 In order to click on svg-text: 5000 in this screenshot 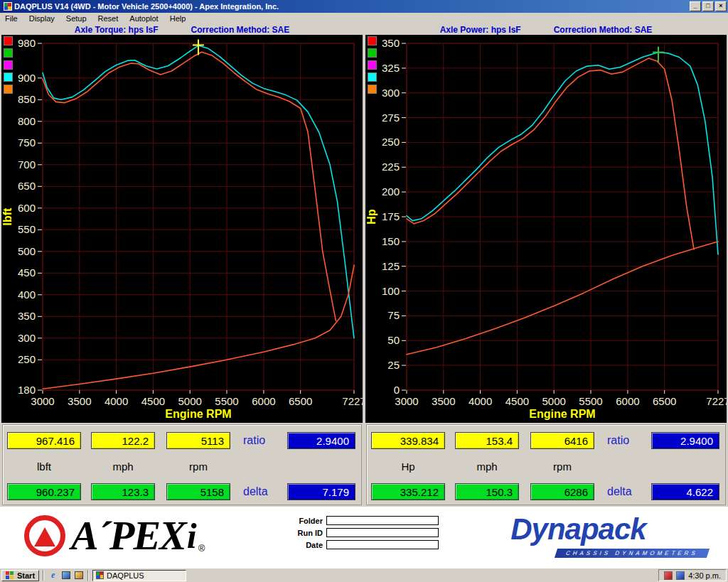, I will do `click(191, 401)`.